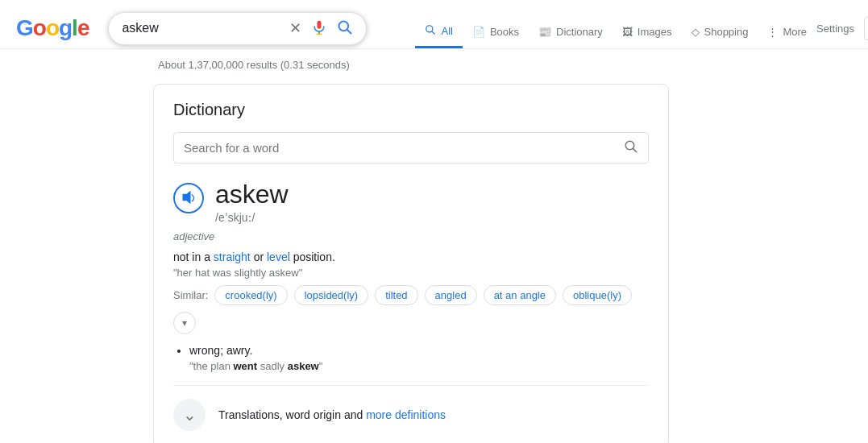 This screenshot has height=443, width=868. I want to click on google-logo: Google, so click(52, 28).